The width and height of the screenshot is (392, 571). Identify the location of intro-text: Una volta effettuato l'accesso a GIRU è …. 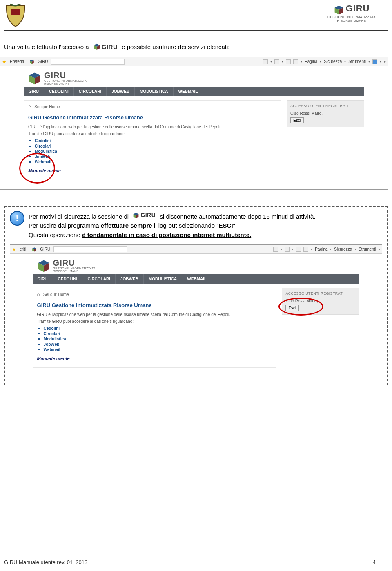
(196, 49).